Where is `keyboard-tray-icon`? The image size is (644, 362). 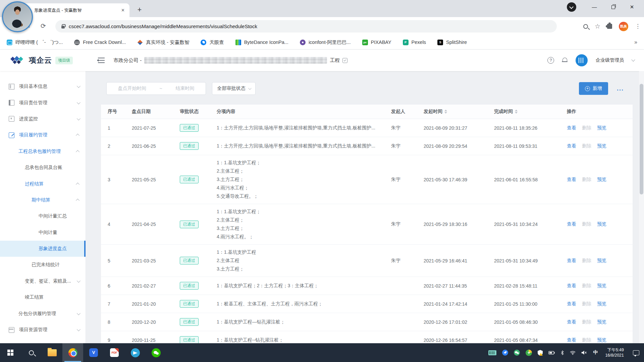 keyboard-tray-icon is located at coordinates (492, 353).